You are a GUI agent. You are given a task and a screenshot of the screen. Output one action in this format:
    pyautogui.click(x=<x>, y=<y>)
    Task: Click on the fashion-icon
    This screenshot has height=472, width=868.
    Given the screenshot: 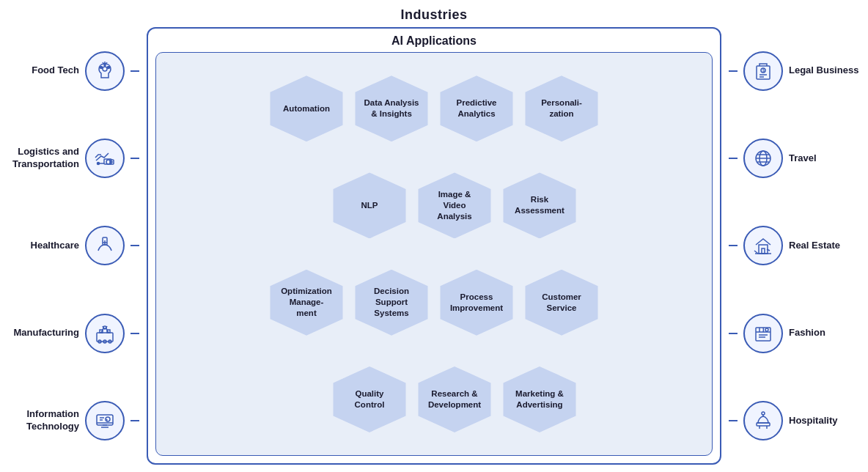 What is the action you would take?
    pyautogui.click(x=763, y=333)
    